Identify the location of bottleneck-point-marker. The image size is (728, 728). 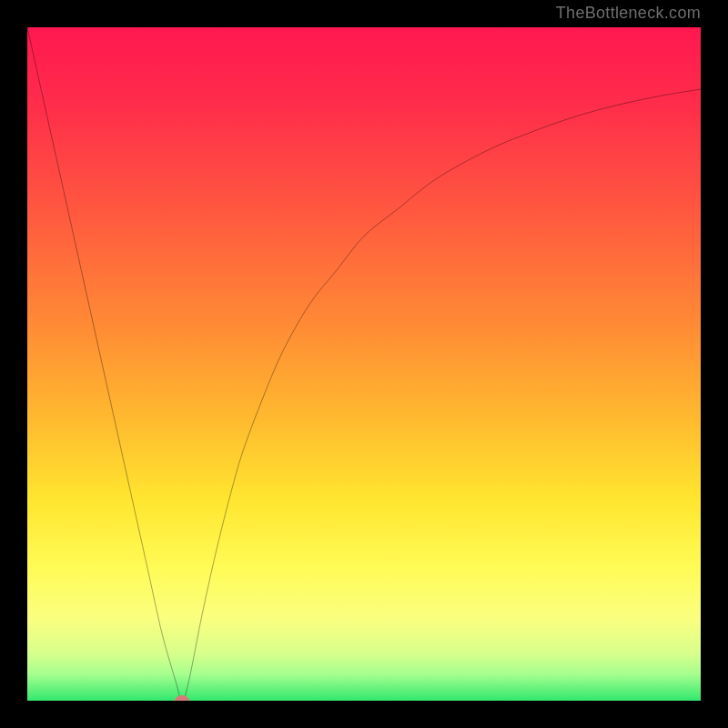
(182, 698).